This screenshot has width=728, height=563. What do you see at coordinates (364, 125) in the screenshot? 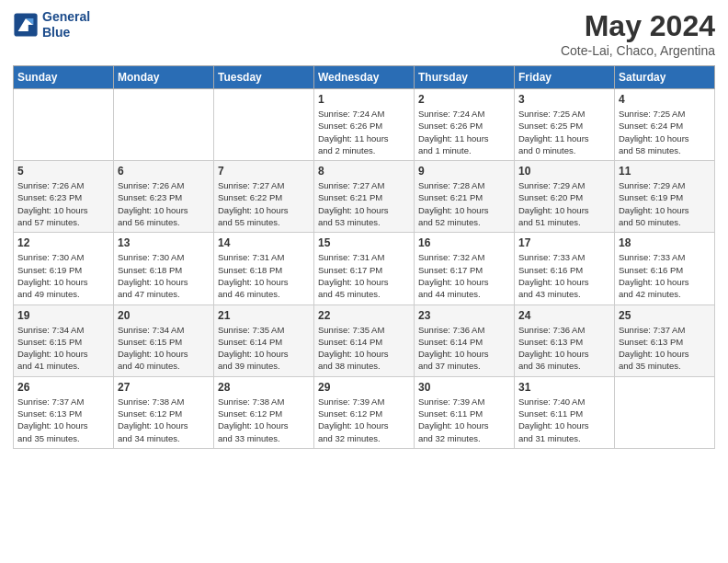
I see `calendar-cell: 1Sunrise: 7:24 AM Sunset: 6:26 PM Daylig…` at bounding box center [364, 125].